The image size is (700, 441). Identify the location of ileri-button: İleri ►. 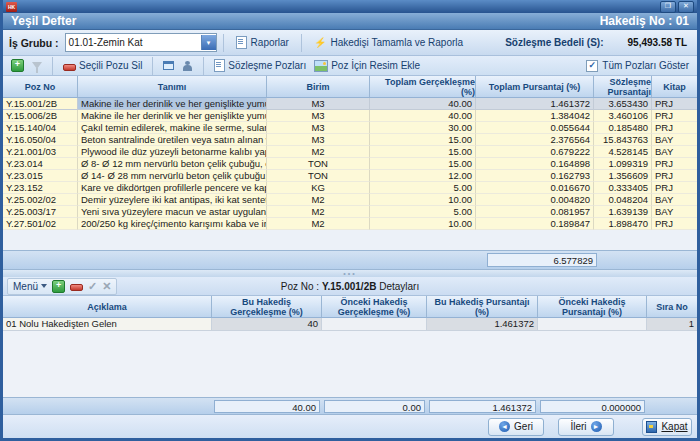
(586, 427).